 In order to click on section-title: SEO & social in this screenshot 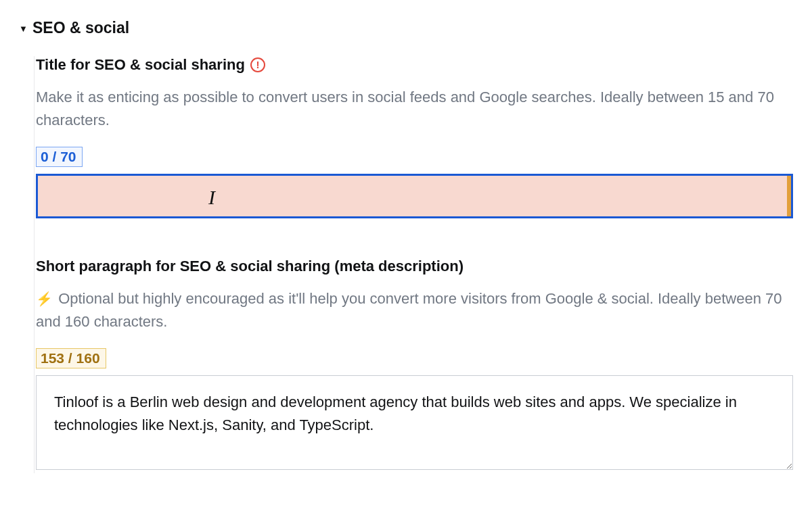, I will do `click(81, 28)`.